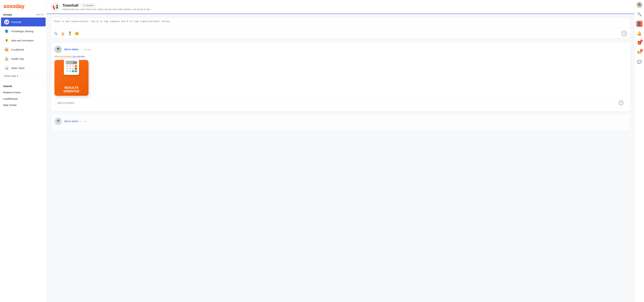  I want to click on comment-send-button: ▶, so click(621, 103).